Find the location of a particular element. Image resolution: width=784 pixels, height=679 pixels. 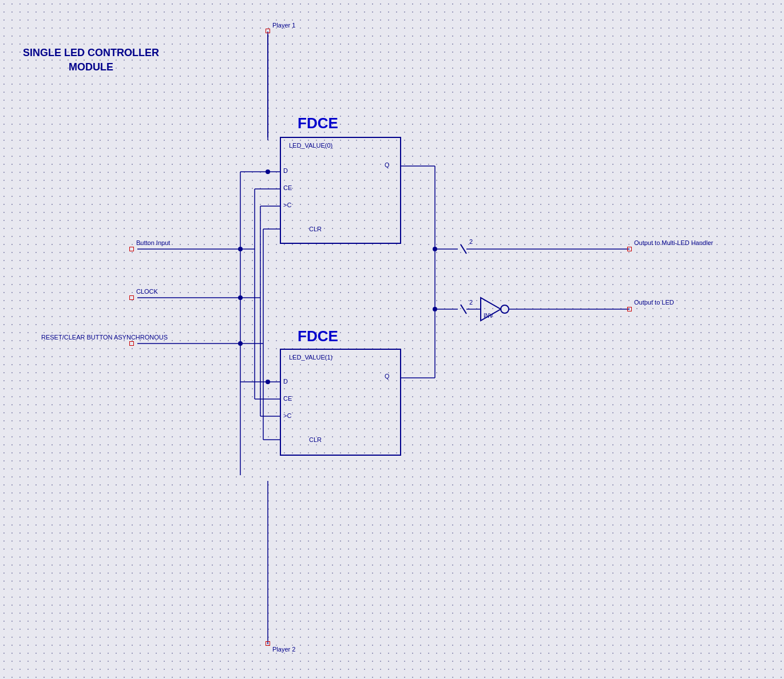

fdce1-c-label: >C is located at coordinates (287, 205).